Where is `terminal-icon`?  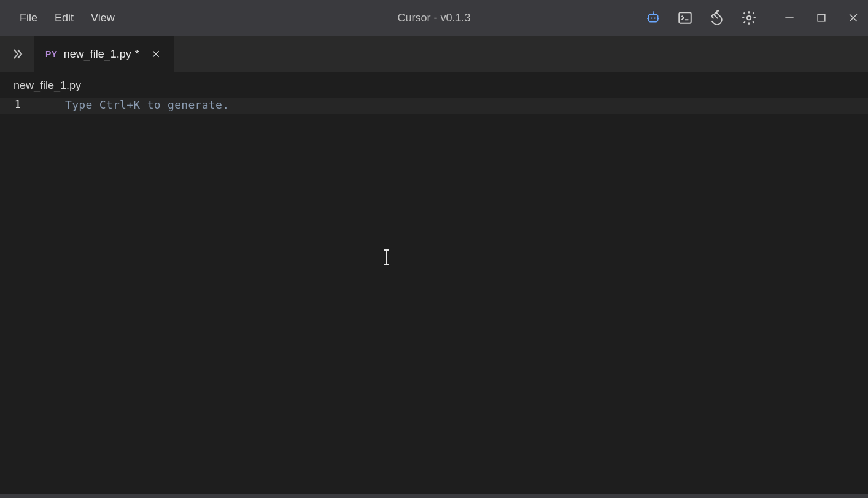 terminal-icon is located at coordinates (685, 18).